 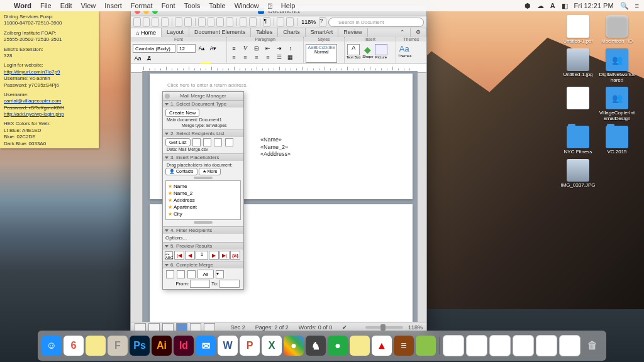 What do you see at coordinates (169, 6) in the screenshot?
I see `menu-font: Font` at bounding box center [169, 6].